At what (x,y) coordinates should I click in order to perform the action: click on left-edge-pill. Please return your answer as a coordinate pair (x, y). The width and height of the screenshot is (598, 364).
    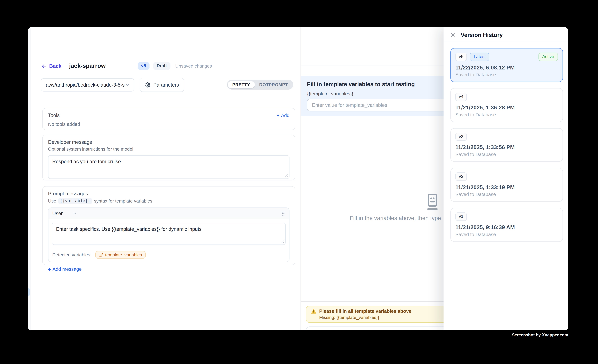
    Looking at the image, I should click on (29, 292).